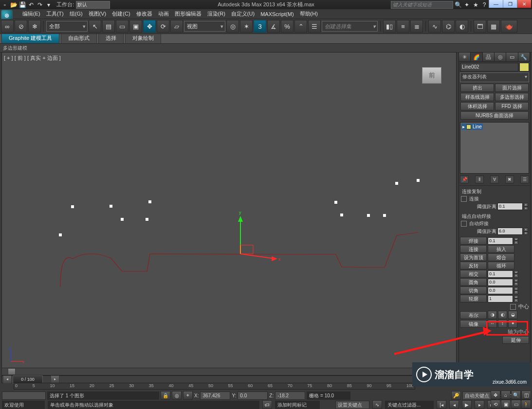 The height and width of the screenshot is (409, 532). What do you see at coordinates (524, 4) in the screenshot?
I see `close-button: ✕` at bounding box center [524, 4].